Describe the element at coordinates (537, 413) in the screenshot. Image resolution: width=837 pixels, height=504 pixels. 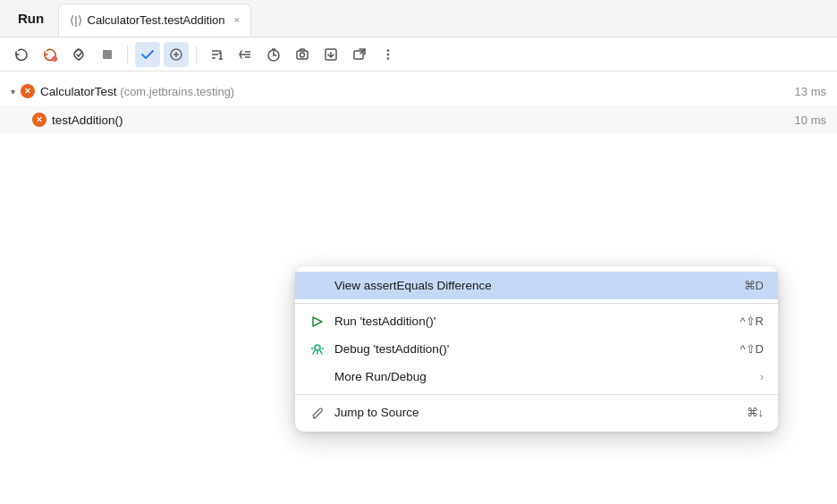
I see `menu-item-jump-to-source: Jump to Source ⌘↓` at that location.